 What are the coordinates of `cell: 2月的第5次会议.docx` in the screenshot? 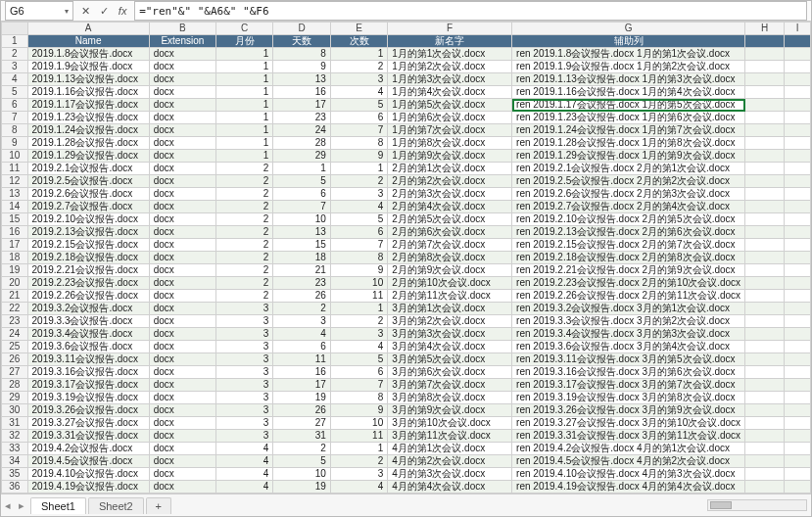 It's located at (451, 219).